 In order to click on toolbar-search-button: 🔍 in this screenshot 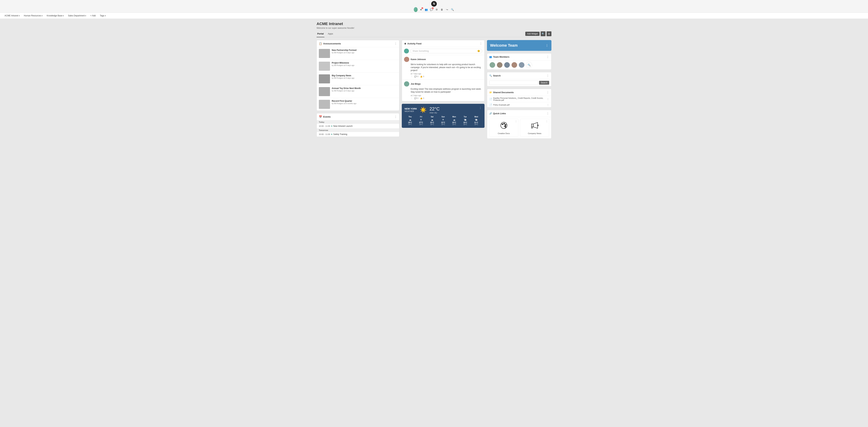, I will do `click(543, 34)`.